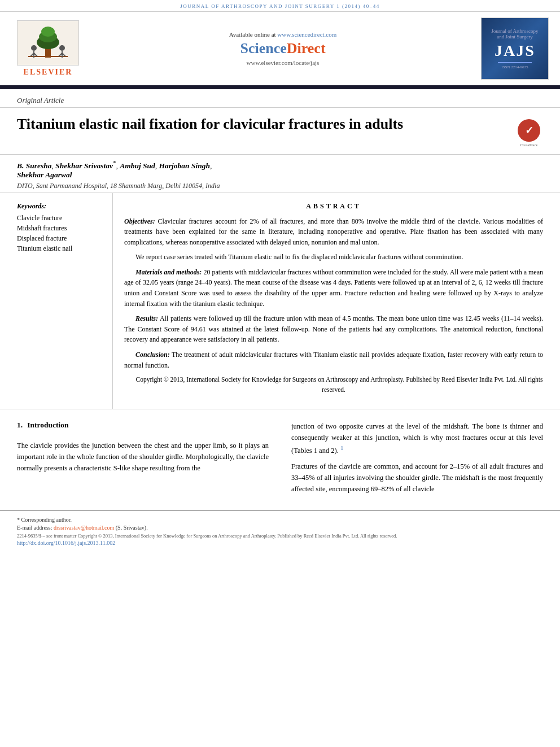  What do you see at coordinates (283, 49) in the screenshot?
I see `sciencedirect-title: ScienceDirect` at bounding box center [283, 49].